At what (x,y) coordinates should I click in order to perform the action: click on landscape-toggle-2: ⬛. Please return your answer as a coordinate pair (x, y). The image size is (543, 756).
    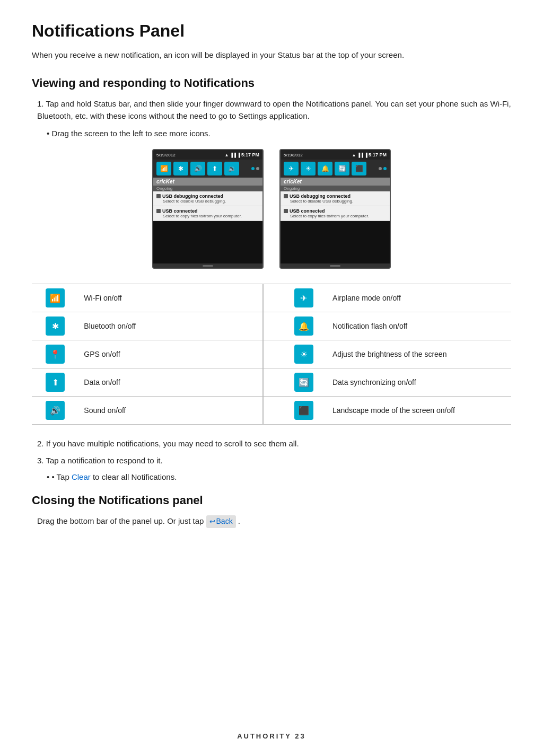
    Looking at the image, I should click on (359, 169).